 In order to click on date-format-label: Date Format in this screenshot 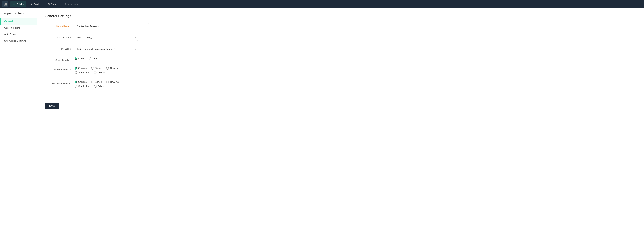, I will do `click(60, 37)`.